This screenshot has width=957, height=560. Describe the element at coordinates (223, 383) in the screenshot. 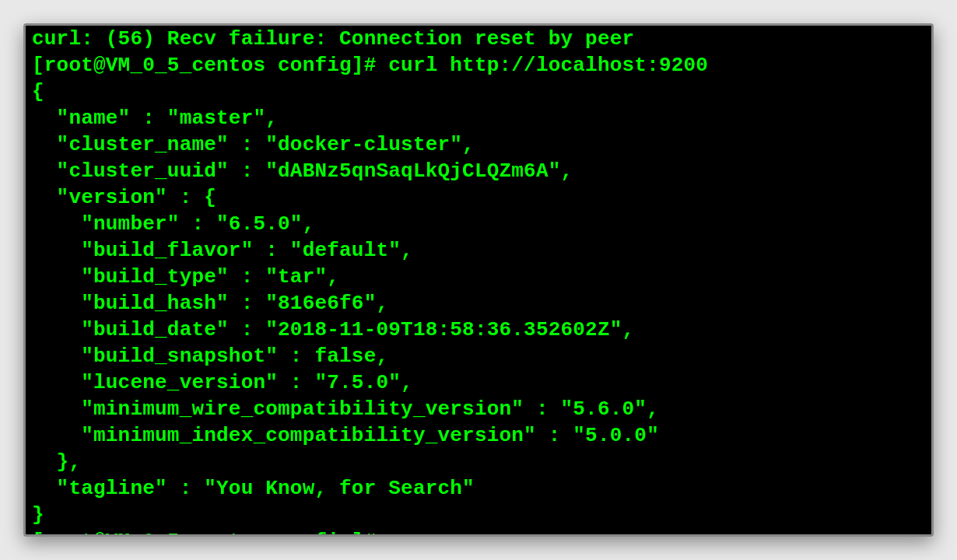

I see `json-lucene-version-line: "lucene_version" : "7.5.0",` at that location.